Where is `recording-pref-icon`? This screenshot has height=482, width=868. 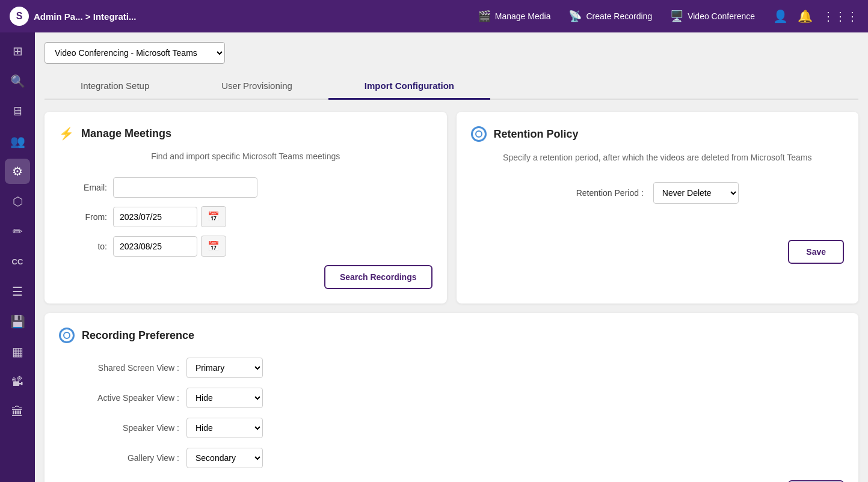
recording-pref-icon is located at coordinates (67, 335).